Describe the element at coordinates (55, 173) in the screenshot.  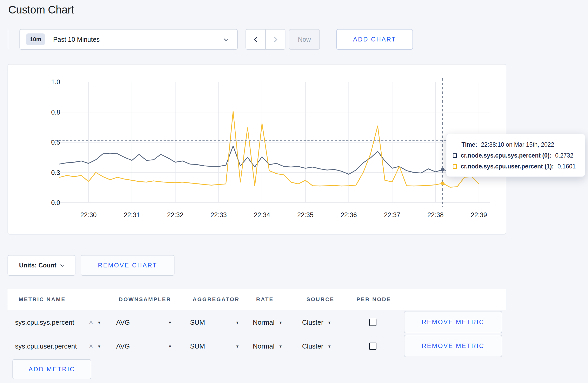
I see `svg-text: 0.3` at that location.